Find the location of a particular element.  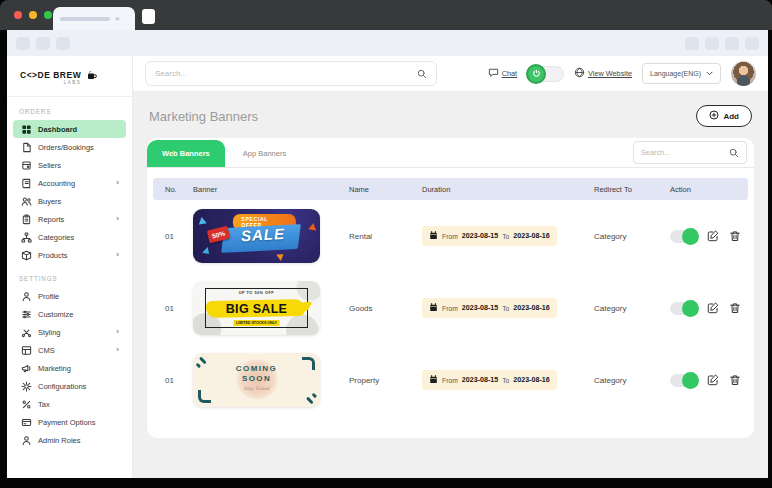

banner-name: Goods is located at coordinates (386, 308).